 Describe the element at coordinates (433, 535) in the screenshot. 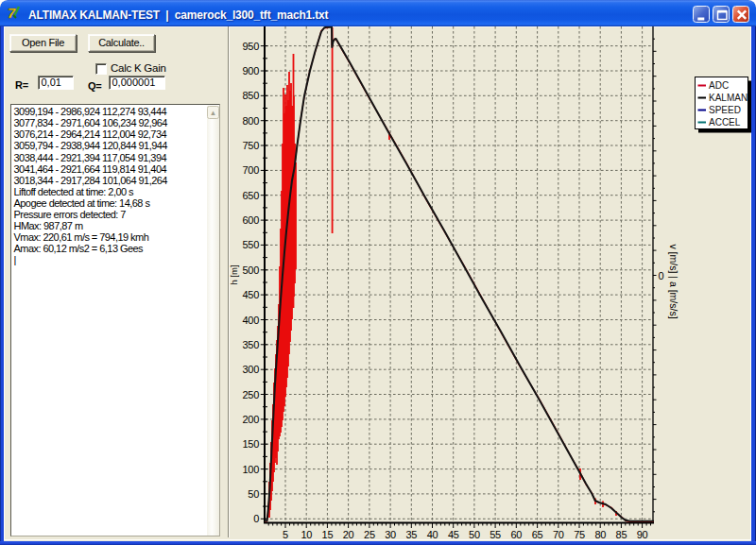

I see `svg-text: 40` at that location.